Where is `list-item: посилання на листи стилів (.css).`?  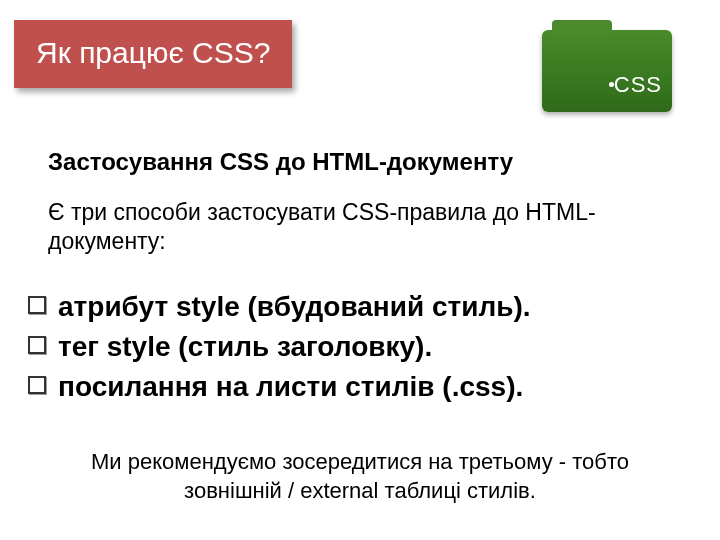
list-item: посилання на листи стилів (.css). is located at coordinates (358, 387).